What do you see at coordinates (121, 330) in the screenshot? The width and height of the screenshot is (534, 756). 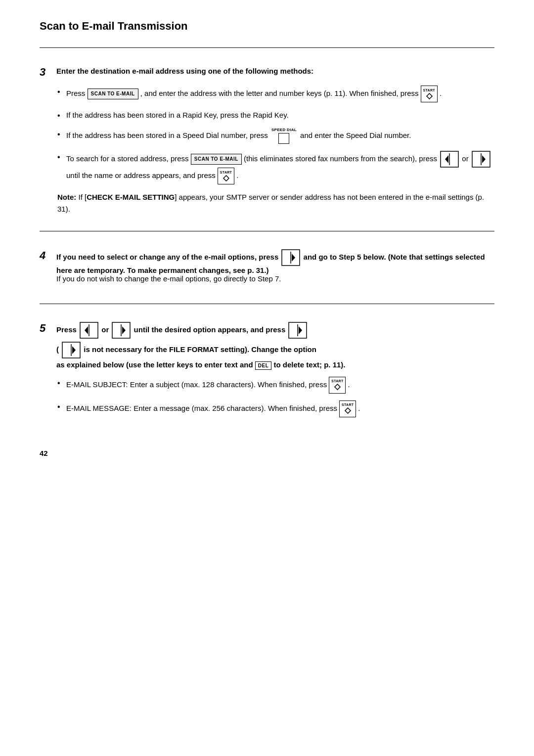 I see `step5-nav-right` at bounding box center [121, 330].